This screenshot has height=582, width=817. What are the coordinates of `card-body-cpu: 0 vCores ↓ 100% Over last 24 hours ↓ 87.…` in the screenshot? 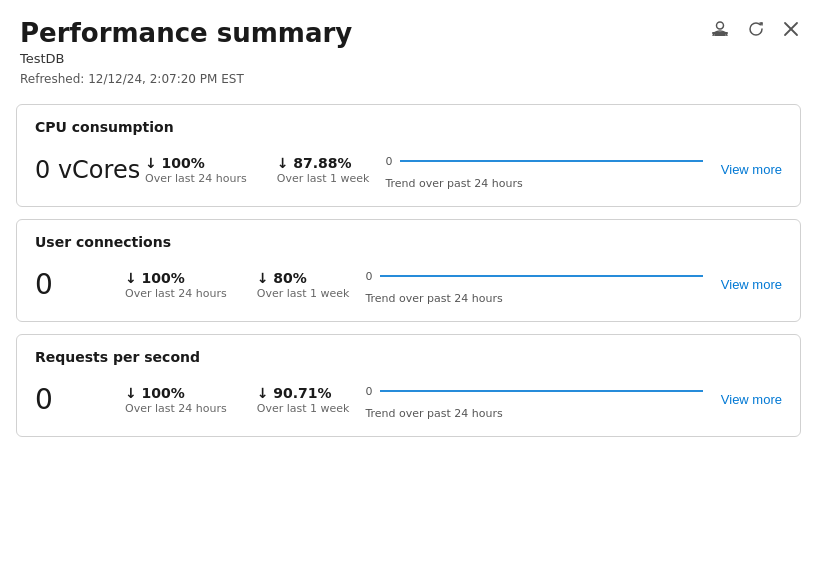 It's located at (408, 170).